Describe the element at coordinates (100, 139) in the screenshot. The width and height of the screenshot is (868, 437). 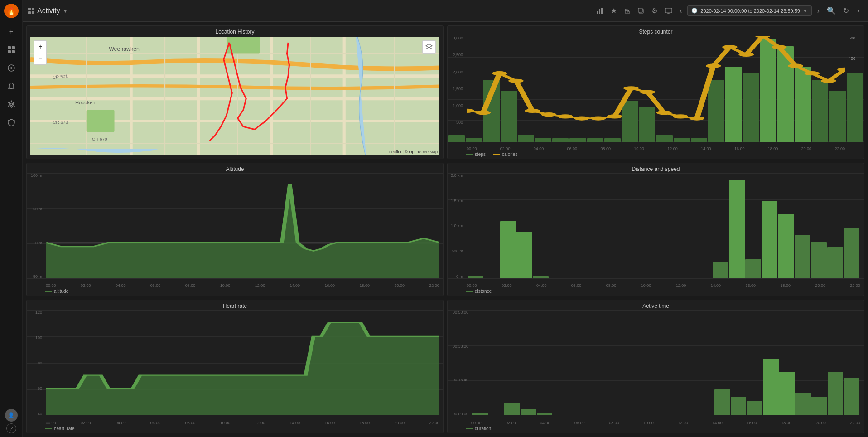
I see `svg-text: CR 670` at that location.